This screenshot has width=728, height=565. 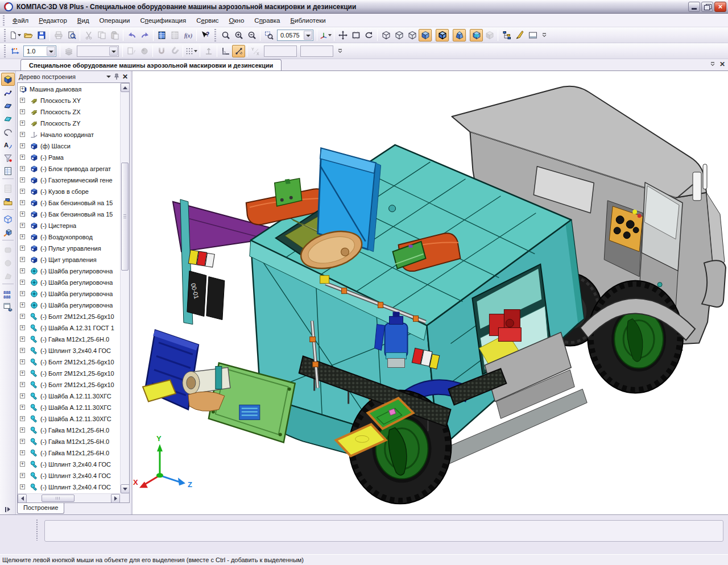 I want to click on macro-button, so click(x=8, y=293).